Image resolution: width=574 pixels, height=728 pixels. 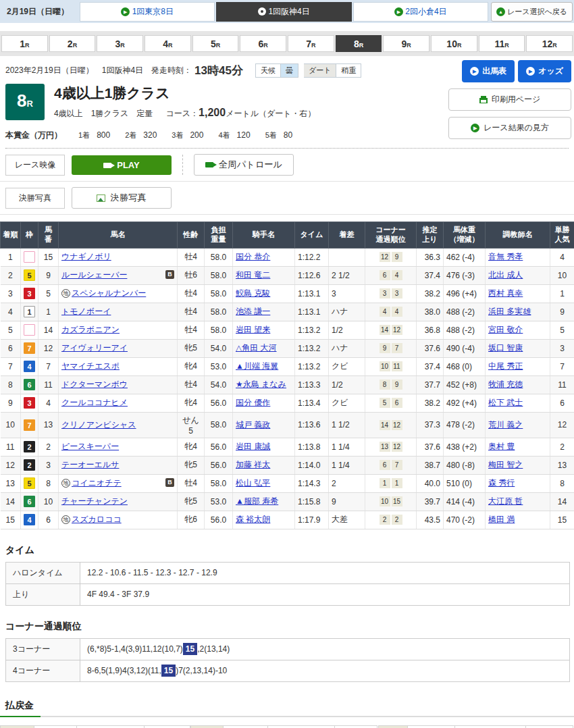 What do you see at coordinates (407, 43) in the screenshot?
I see `race-tab-9r: 9R` at bounding box center [407, 43].